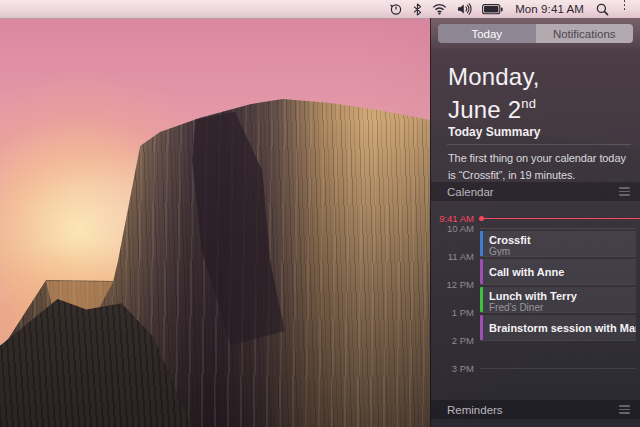 This screenshot has height=427, width=640. I want to click on event-location: Fred’s Diner, so click(560, 307).